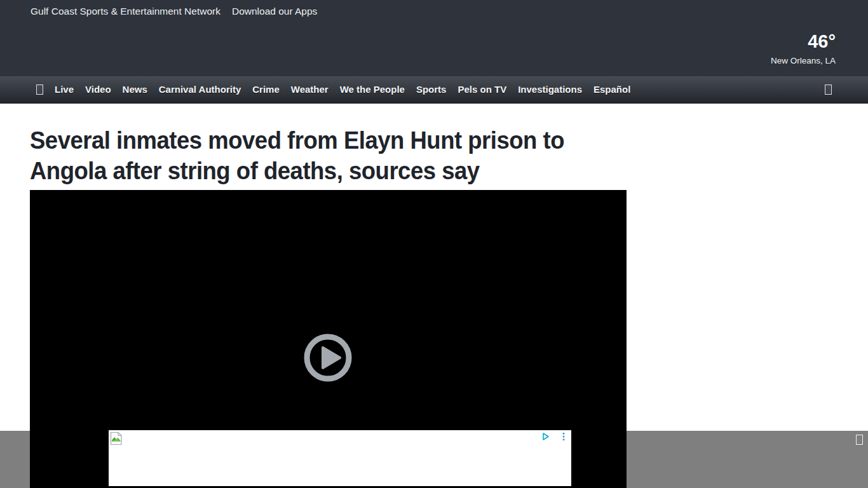 The width and height of the screenshot is (868, 488). Describe the element at coordinates (64, 89) in the screenshot. I see `nav-item-live: Live` at that location.